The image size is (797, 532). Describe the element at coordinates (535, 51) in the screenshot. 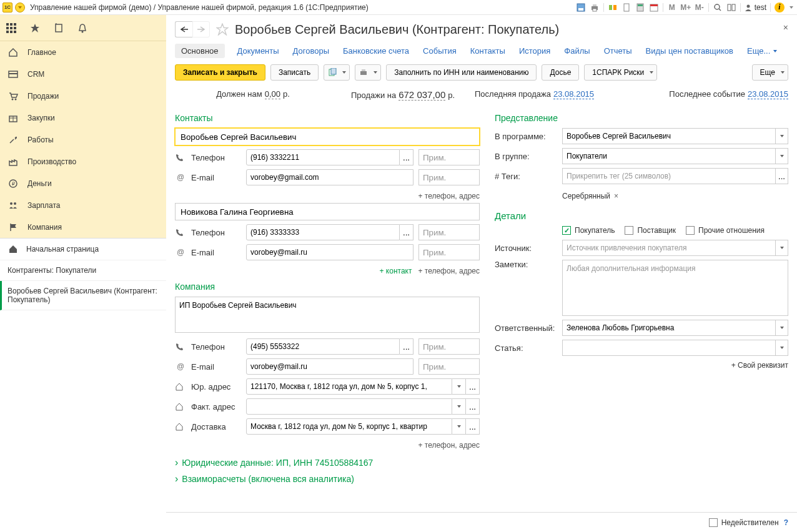

I see `tab-history: История` at that location.